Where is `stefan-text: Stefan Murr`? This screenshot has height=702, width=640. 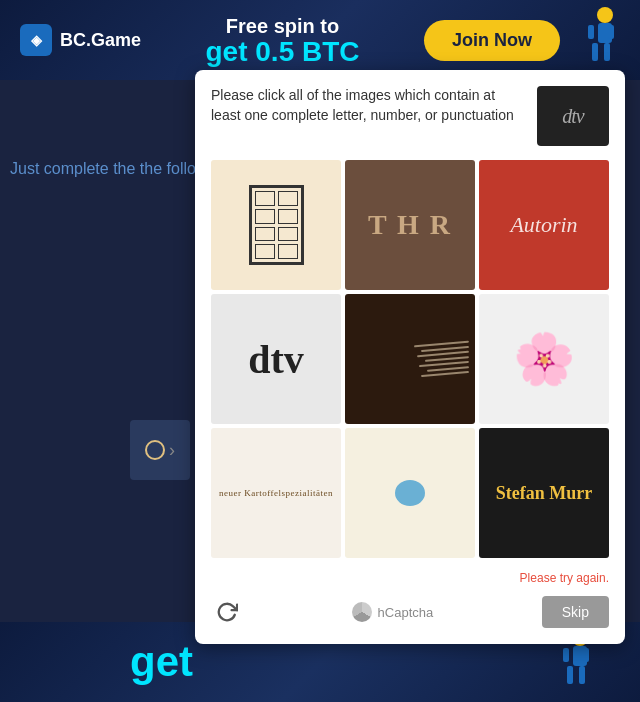 stefan-text: Stefan Murr is located at coordinates (544, 494).